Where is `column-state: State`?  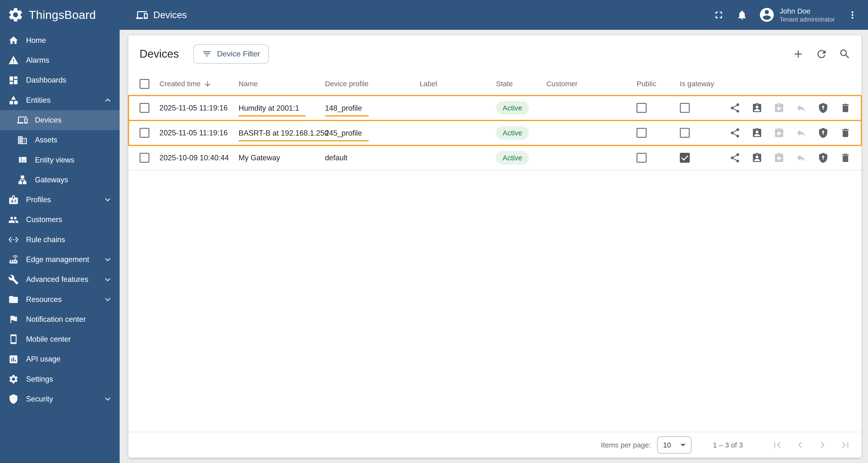 column-state: State is located at coordinates (518, 84).